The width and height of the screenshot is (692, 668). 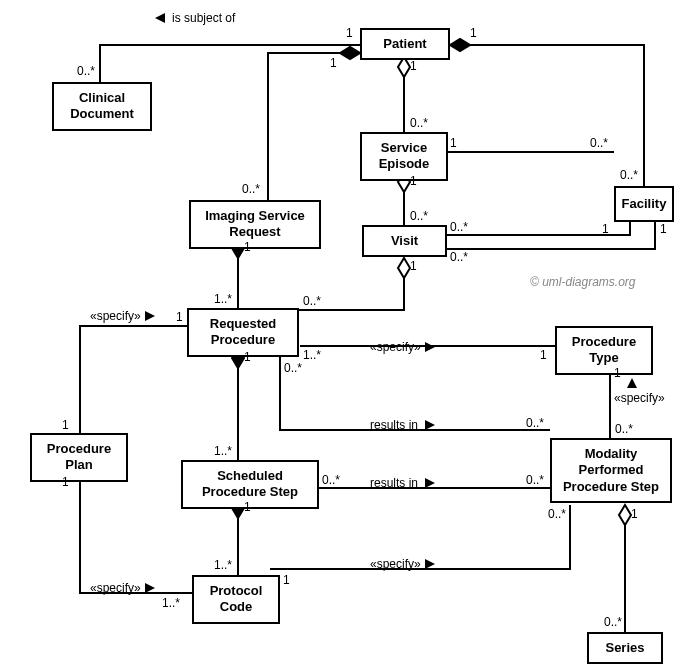 I want to click on class-procedure-type: ProcedureType, so click(x=604, y=350).